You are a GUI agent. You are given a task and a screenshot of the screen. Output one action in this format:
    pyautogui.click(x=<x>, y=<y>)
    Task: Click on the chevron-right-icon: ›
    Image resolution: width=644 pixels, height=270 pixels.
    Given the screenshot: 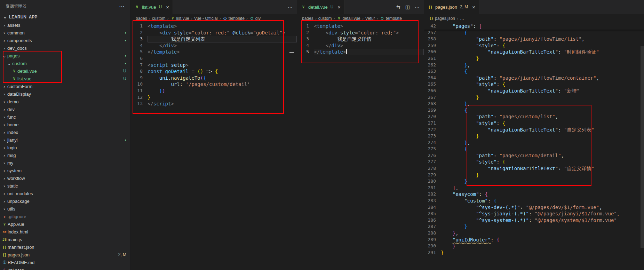 What is the action you would take?
    pyautogui.click(x=4, y=155)
    